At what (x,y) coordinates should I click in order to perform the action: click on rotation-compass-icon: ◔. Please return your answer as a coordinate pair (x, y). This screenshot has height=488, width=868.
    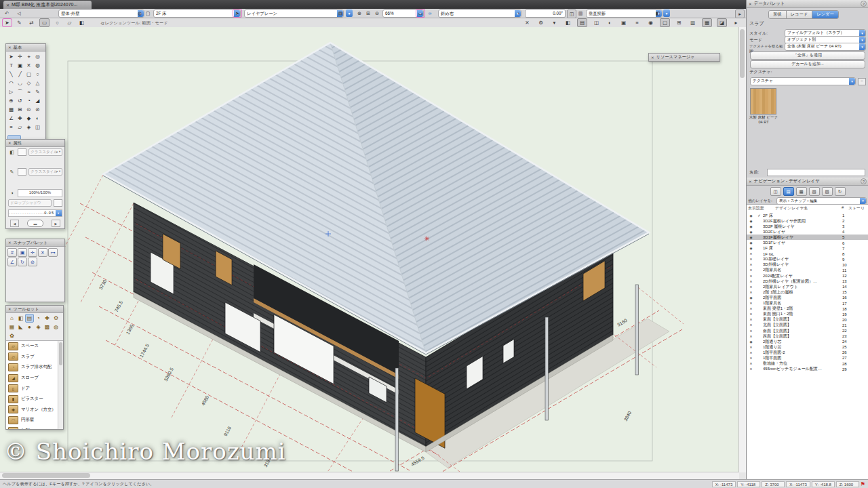
    Looking at the image, I should click on (518, 14).